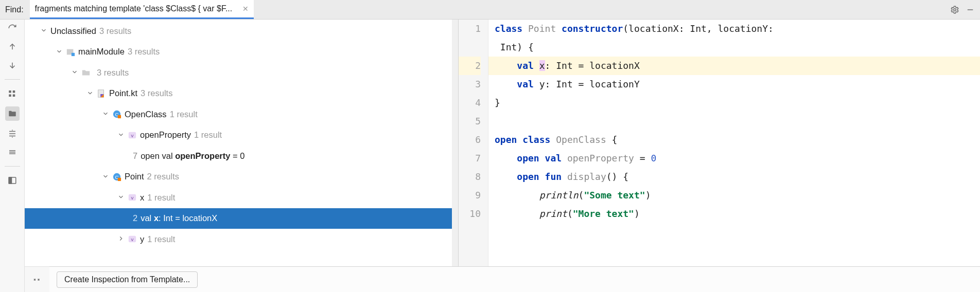 This screenshot has width=980, height=292. What do you see at coordinates (734, 158) in the screenshot?
I see `code-line: open val openProperty = 0` at bounding box center [734, 158].